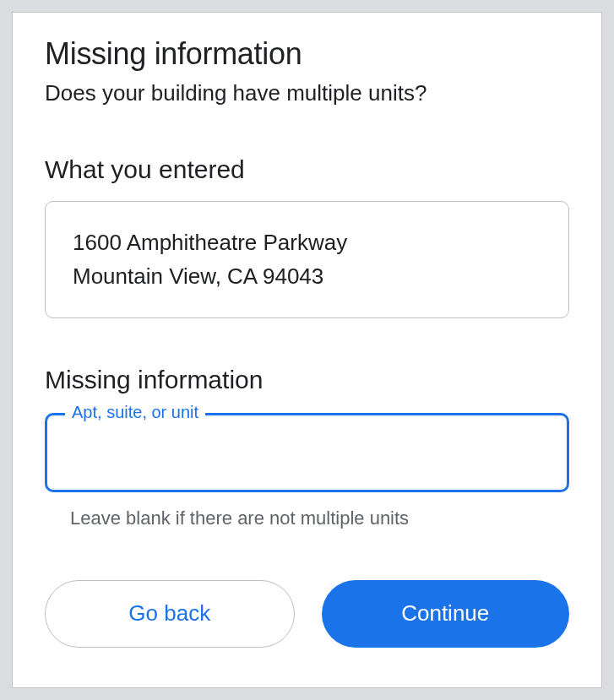  Describe the element at coordinates (307, 380) in the screenshot. I see `missing-heading: Missing information` at that location.